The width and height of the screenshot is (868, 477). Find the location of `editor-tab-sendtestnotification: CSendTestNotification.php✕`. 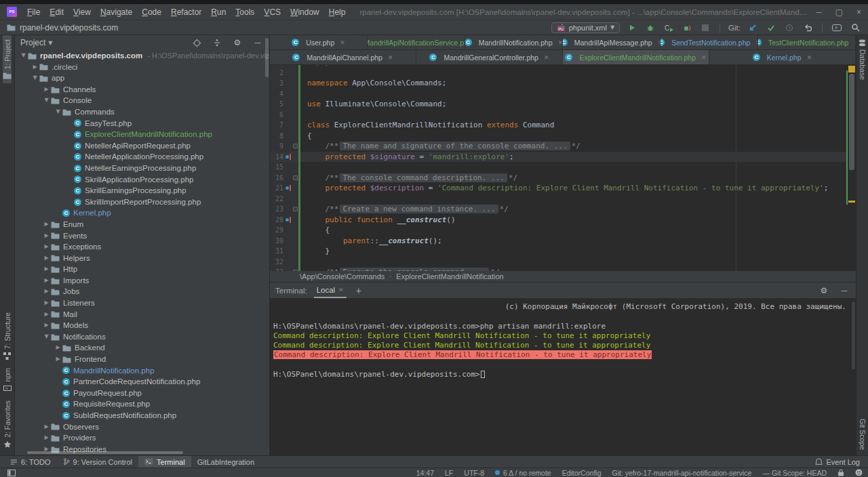

editor-tab-sendtestnotification: CSendTestNotification.php✕ is located at coordinates (709, 42).